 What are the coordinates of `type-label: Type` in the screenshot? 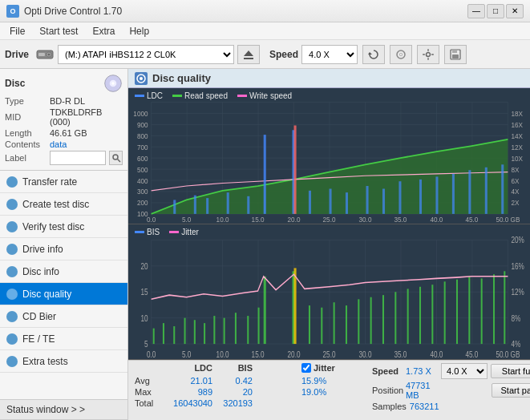 It's located at (26, 101).